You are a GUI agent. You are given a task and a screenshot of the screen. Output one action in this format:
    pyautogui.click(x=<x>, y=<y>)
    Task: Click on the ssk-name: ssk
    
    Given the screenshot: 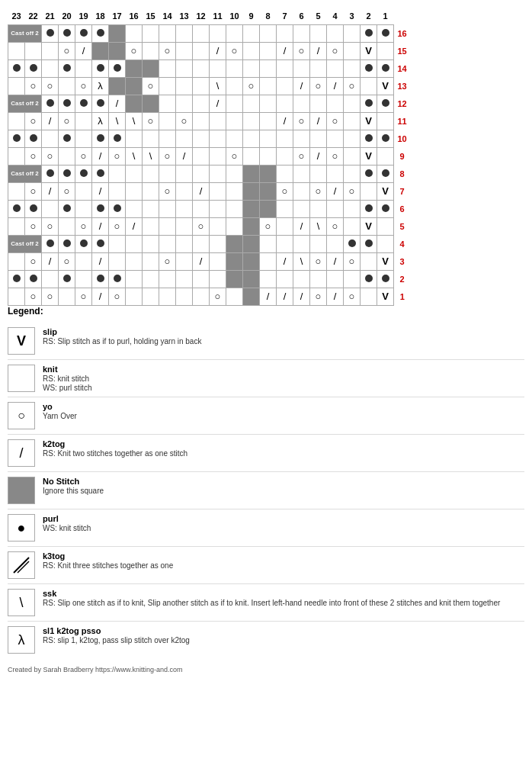 What is the action you would take?
    pyautogui.click(x=271, y=593)
    